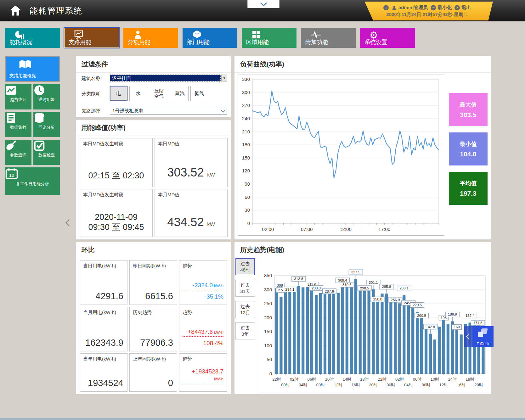 The height and width of the screenshot is (420, 525). What do you see at coordinates (203, 372) in the screenshot?
I see `year-trend-cell: 趋势 +1934523.7 kW·h` at bounding box center [203, 372].